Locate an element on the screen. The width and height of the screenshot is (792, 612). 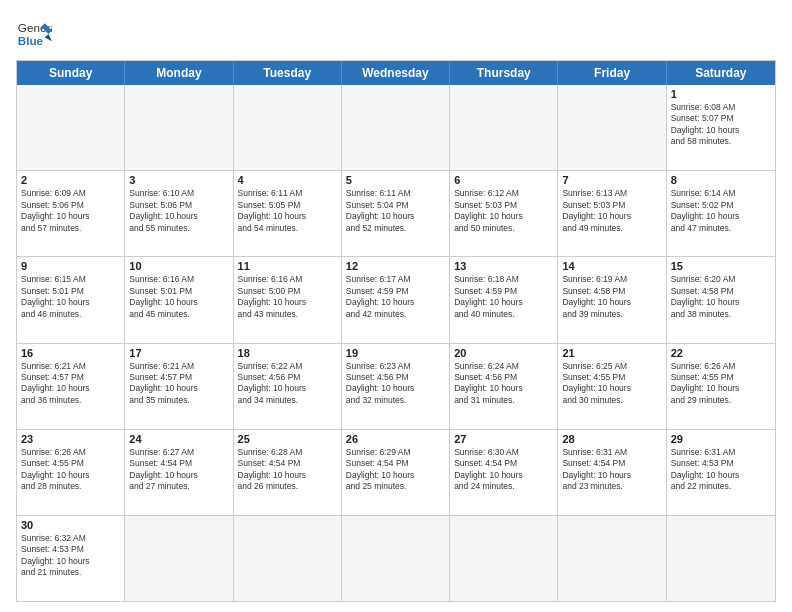
day-info: Sunrise: 6:12 AM Sunset: 5:03 PM Dayligh… is located at coordinates (504, 211).